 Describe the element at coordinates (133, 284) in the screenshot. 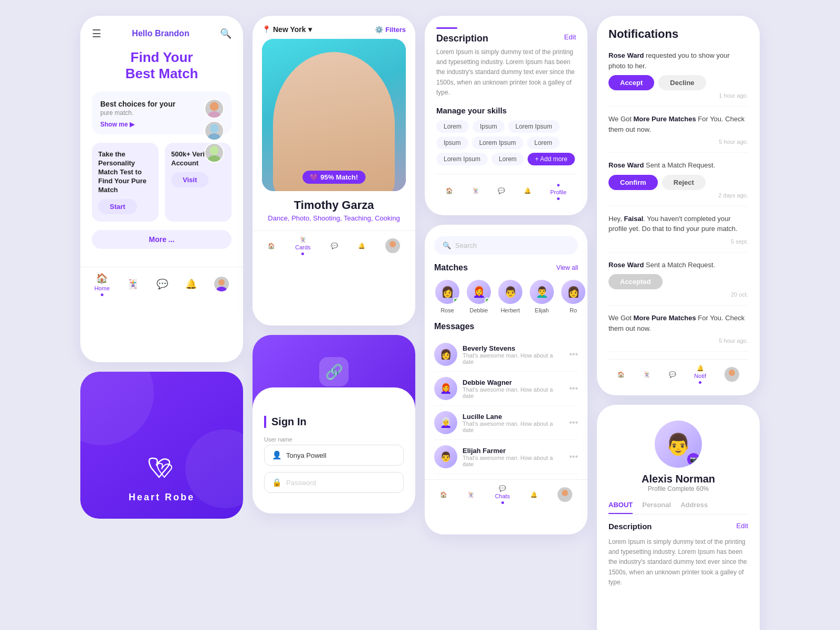

I see `nav-cards: 🃏` at that location.